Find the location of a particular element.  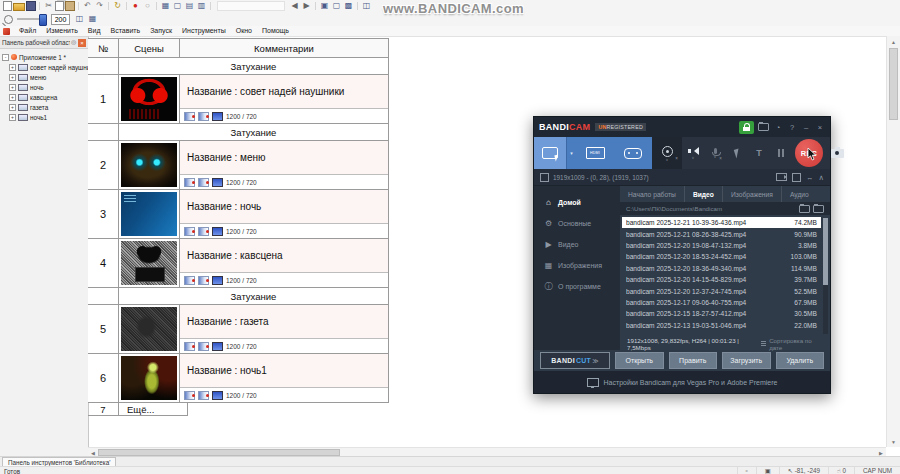

file-row: bandicam 2025-12-20 18-53-24-452.mp4 103… is located at coordinates (722, 256).